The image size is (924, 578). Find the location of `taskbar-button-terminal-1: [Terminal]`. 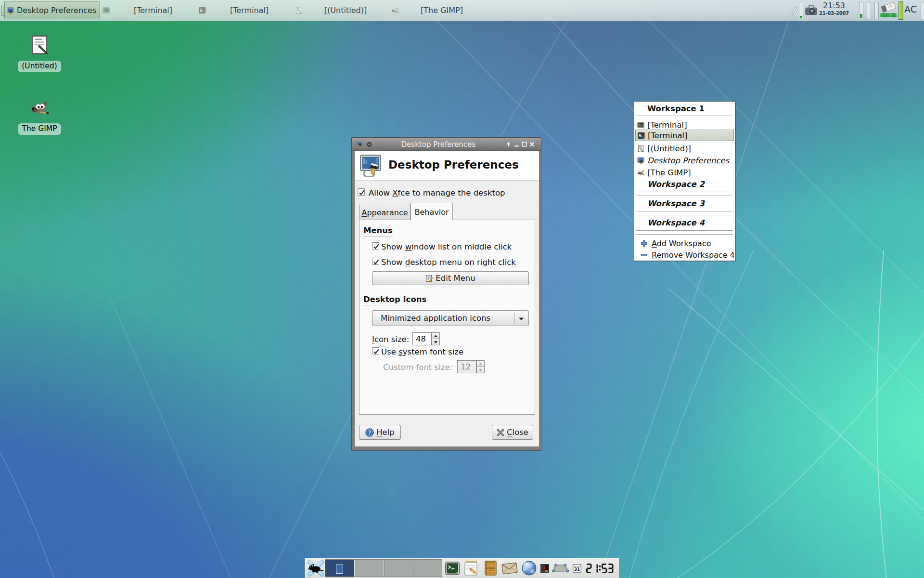

taskbar-button-terminal-1: [Terminal] is located at coordinates (149, 10).